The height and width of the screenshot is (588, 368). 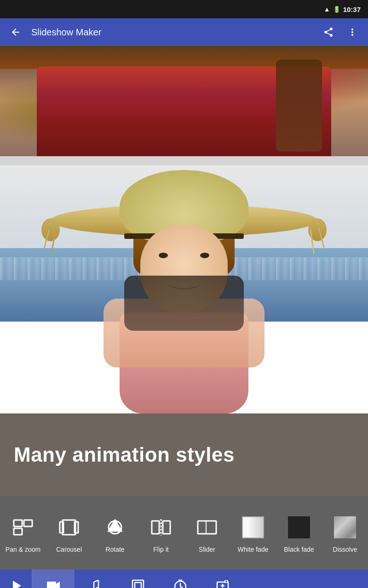 What do you see at coordinates (299, 527) in the screenshot?
I see `black-fade-icon-wrapper` at bounding box center [299, 527].